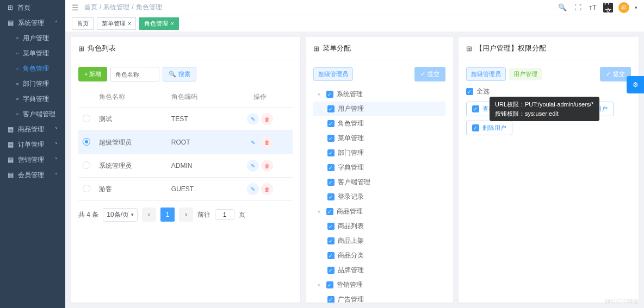  I want to click on sidebar-group: ▦商品管理˅, so click(33, 129).